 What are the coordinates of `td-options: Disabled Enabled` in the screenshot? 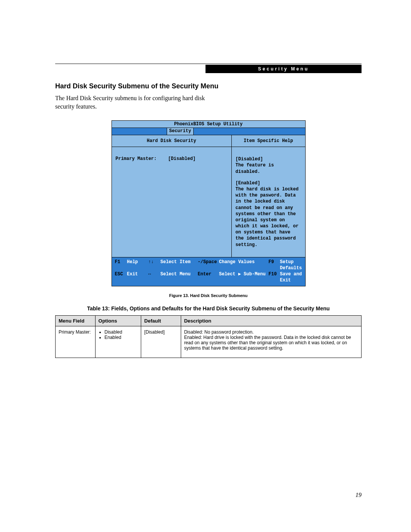 It's located at (118, 342).